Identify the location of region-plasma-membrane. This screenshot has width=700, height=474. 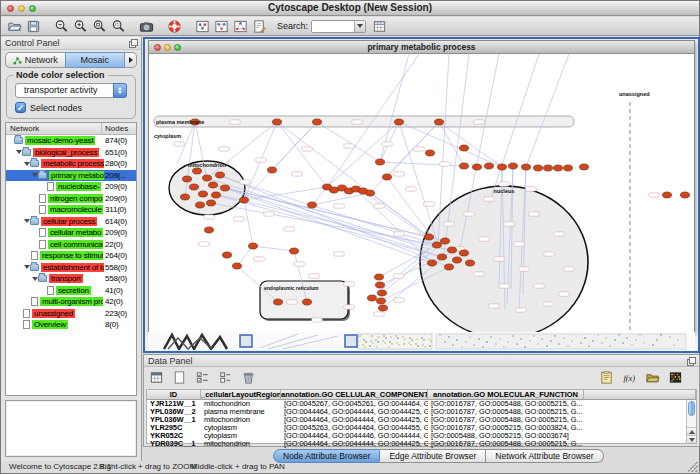
(364, 122).